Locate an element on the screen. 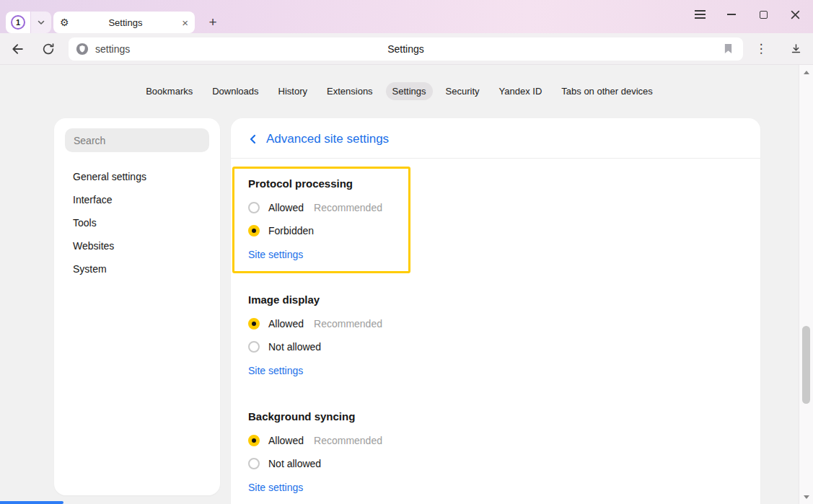 Image resolution: width=813 pixels, height=504 pixels. address-bar: settings Settings is located at coordinates (405, 49).